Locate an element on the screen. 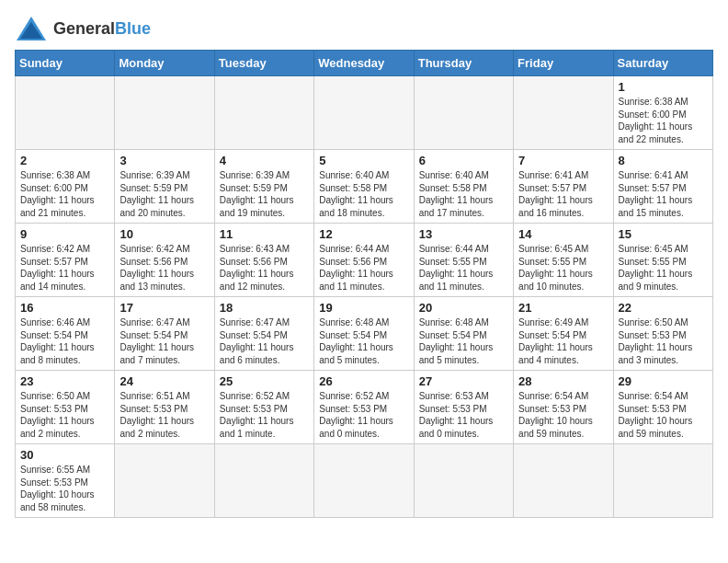 The height and width of the screenshot is (563, 728). day-info: Sunrise: 6:42 AM Sunset: 5:56 PM Dayligh… is located at coordinates (164, 268).